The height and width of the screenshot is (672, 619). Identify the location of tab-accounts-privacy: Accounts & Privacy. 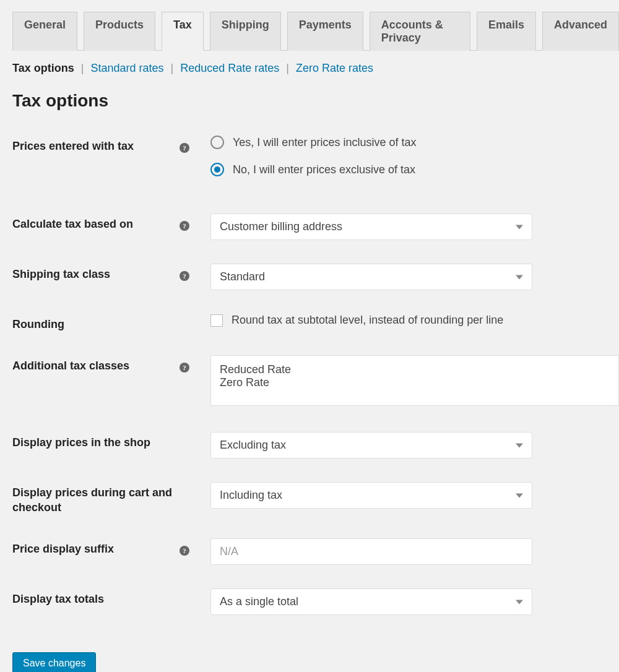
(420, 31).